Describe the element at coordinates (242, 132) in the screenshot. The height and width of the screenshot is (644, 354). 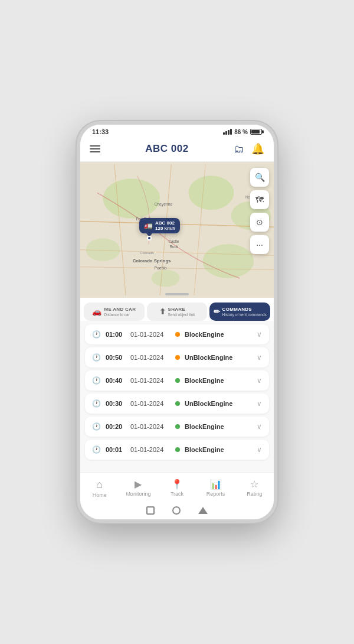
I see `status-right: 86 %` at that location.